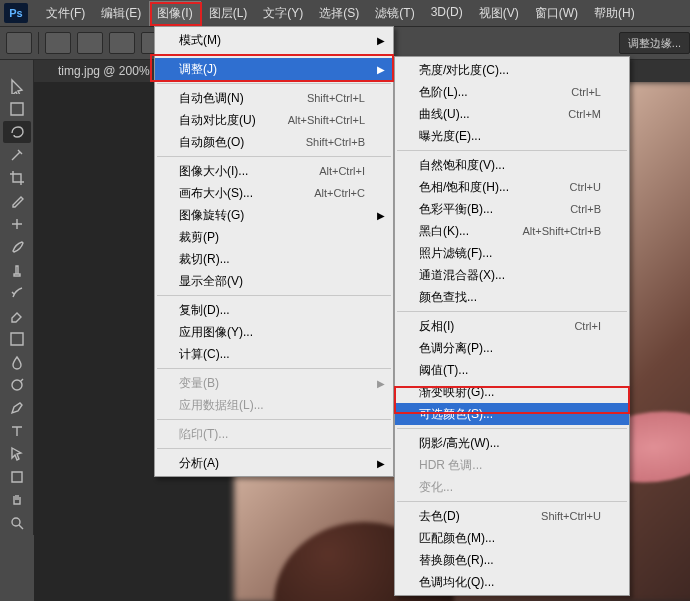  Describe the element at coordinates (17, 270) in the screenshot. I see `stamp-tool` at that location.